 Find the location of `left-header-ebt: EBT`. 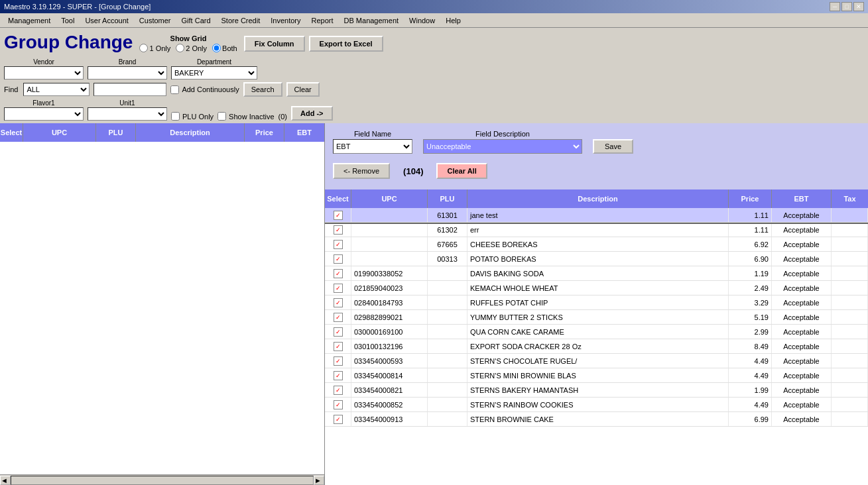

left-header-ebt: EBT is located at coordinates (304, 133).